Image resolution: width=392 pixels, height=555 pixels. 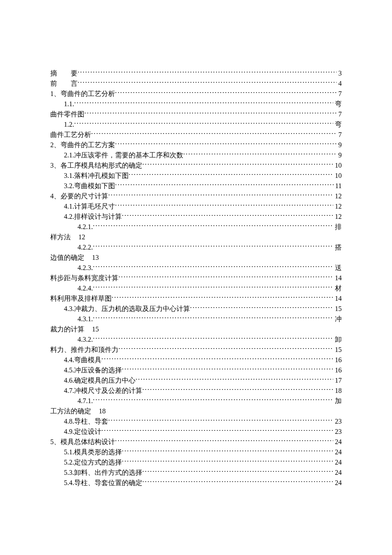 What do you see at coordinates (337, 247) in the screenshot?
I see `toc-page-number: 搭` at bounding box center [337, 247].